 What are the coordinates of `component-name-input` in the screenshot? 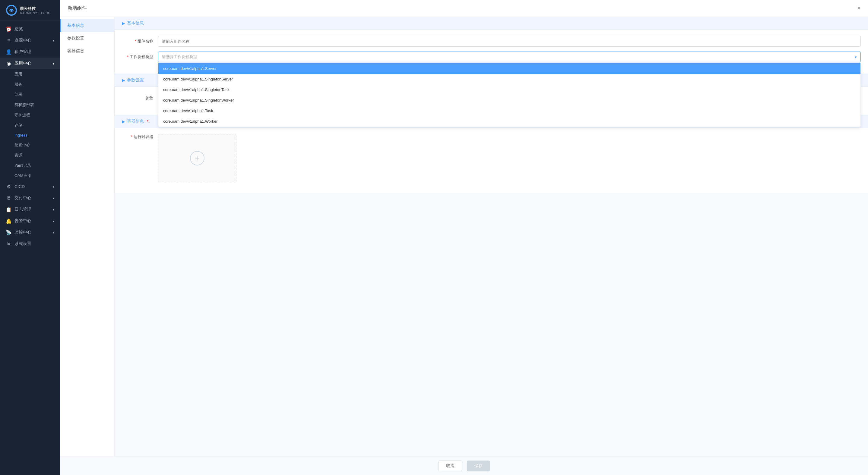 It's located at (509, 41).